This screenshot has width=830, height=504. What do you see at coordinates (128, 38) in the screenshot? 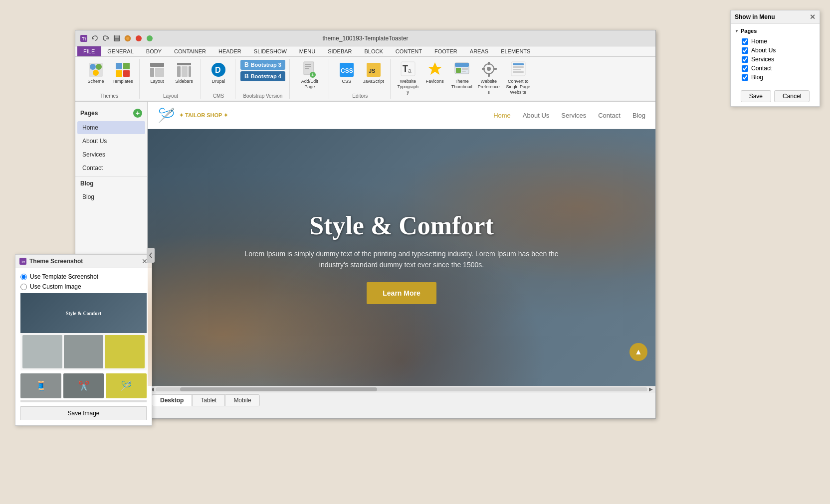
I see `browse-icon` at bounding box center [128, 38].